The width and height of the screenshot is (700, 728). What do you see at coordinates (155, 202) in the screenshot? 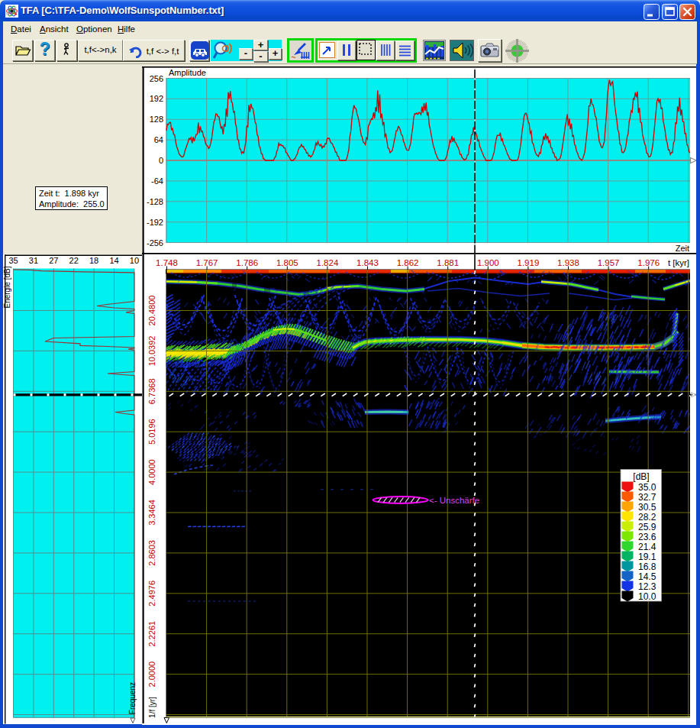
I see `svg-text: -128` at bounding box center [155, 202].